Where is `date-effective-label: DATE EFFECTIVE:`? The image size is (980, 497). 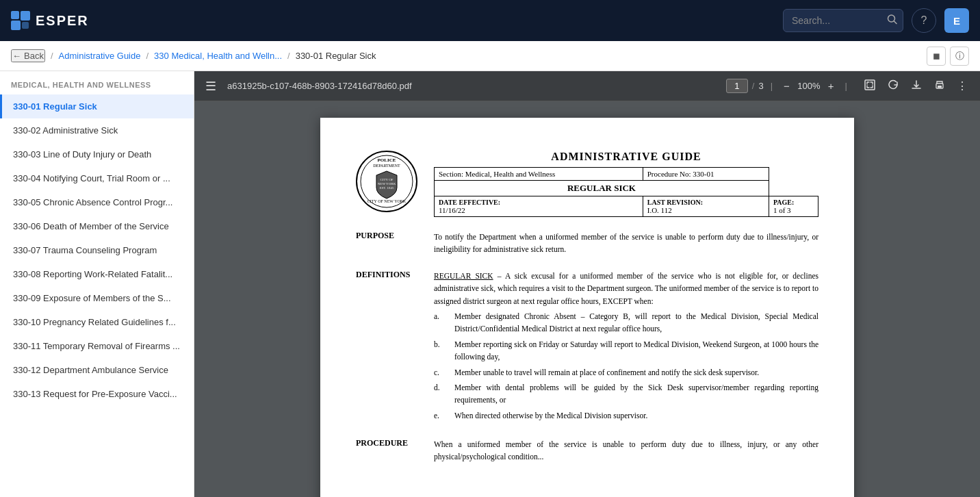
date-effective-label: DATE EFFECTIVE: is located at coordinates (539, 203).